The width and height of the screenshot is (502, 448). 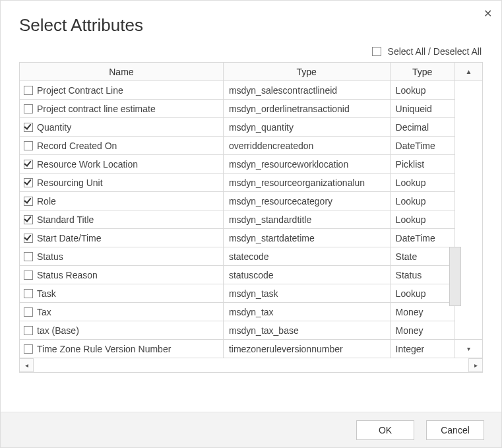 What do you see at coordinates (251, 183) in the screenshot?
I see `table-row: Resourcing Unitmsdyn_resourceorganizatio…` at bounding box center [251, 183].